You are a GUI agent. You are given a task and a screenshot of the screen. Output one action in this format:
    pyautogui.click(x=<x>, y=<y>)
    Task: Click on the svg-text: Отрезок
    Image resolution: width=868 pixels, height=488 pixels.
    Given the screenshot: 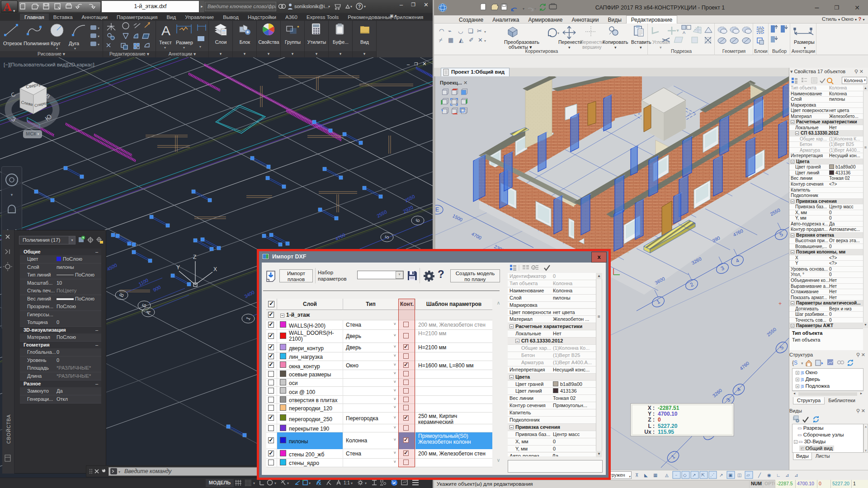 What is the action you would take?
    pyautogui.click(x=13, y=43)
    